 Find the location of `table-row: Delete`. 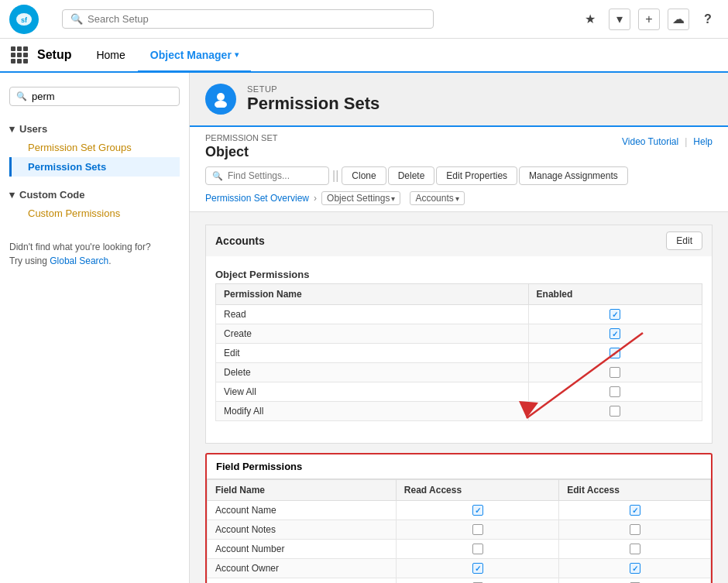

table-row: Delete is located at coordinates (459, 373).